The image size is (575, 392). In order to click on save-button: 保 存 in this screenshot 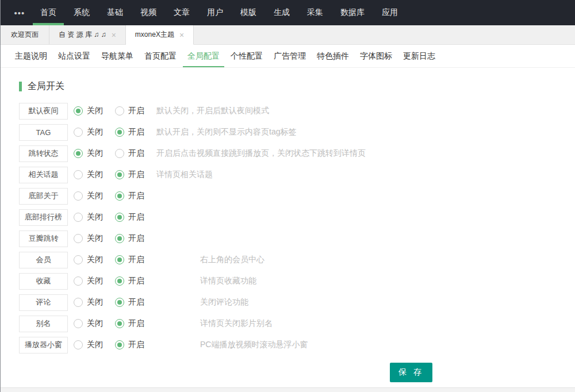, I will do `click(411, 372)`.